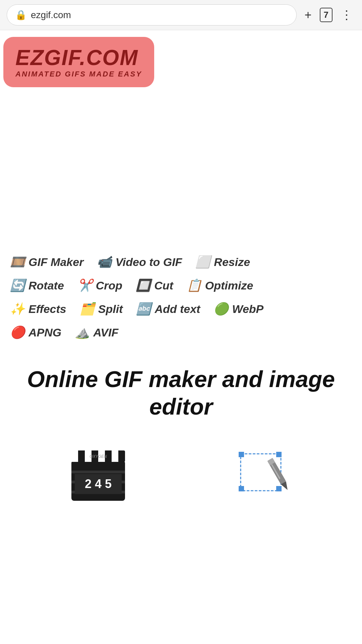 The width and height of the screenshot is (362, 644). Describe the element at coordinates (181, 393) in the screenshot. I see `page-title: Online GIF maker and image editor` at that location.